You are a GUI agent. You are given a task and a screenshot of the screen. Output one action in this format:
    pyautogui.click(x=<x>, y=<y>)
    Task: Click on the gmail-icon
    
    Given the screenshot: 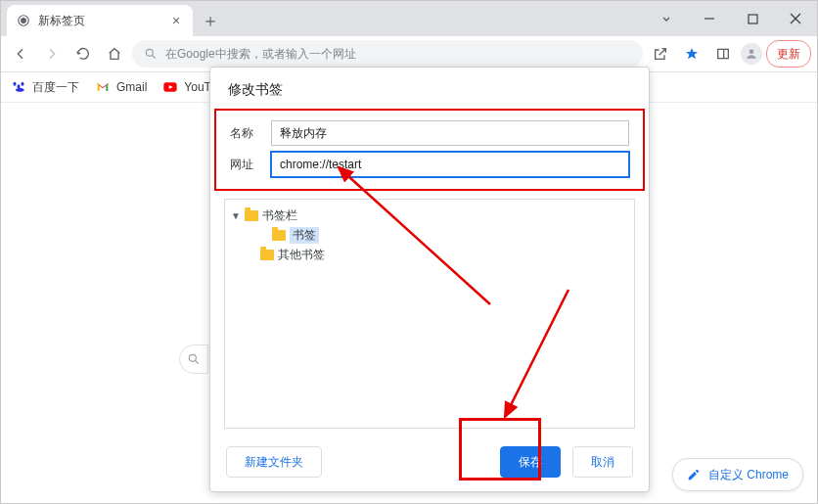 What is the action you would take?
    pyautogui.click(x=103, y=87)
    